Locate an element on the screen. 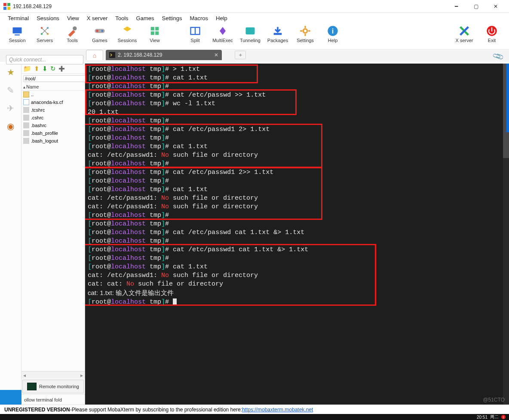 The width and height of the screenshot is (509, 420). quick-connect-input: Quick connect... is located at coordinates (45, 60).